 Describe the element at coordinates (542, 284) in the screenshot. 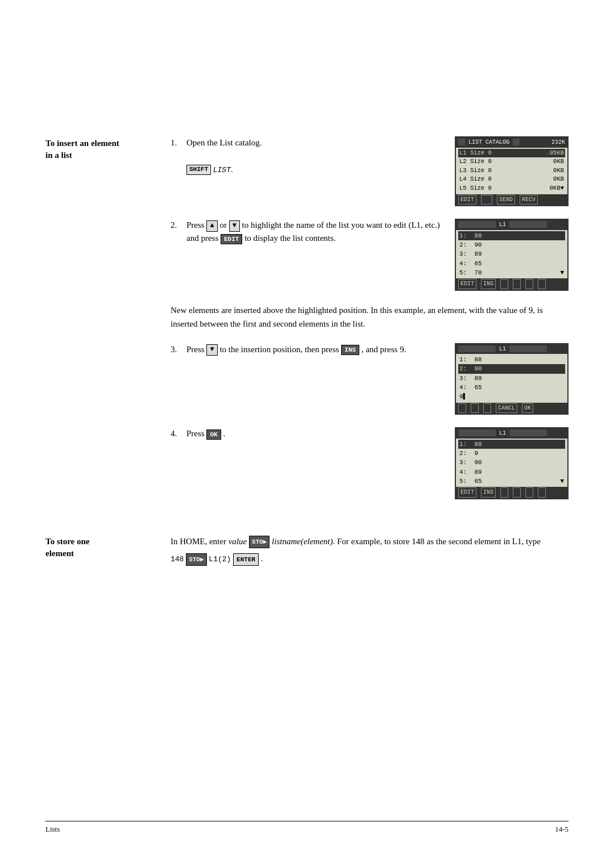

I see `menu-blank-2d` at that location.